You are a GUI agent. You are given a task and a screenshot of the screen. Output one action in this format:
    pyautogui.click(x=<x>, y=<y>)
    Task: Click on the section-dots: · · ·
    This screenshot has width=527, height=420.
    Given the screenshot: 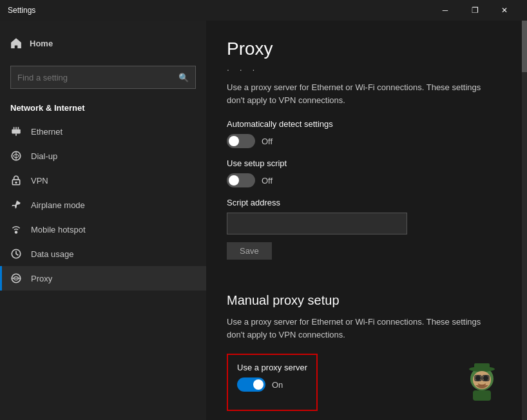 What is the action you would take?
    pyautogui.click(x=367, y=70)
    